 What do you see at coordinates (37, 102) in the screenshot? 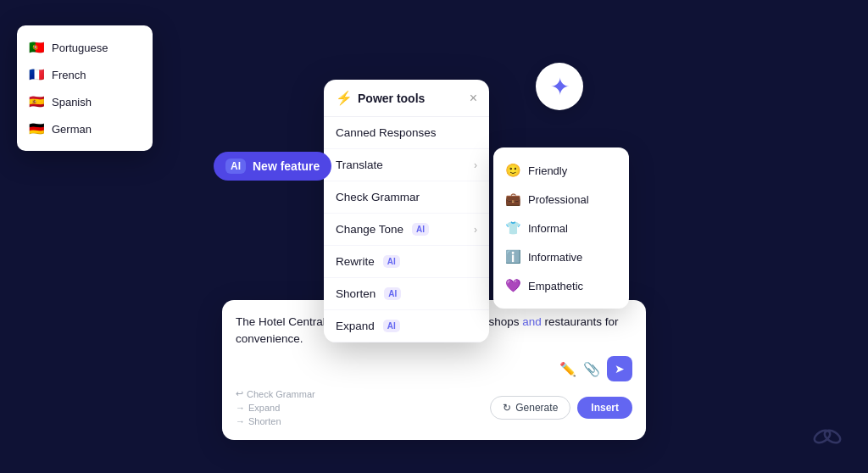
I see `flag-spanish: 🇪🇸` at bounding box center [37, 102].